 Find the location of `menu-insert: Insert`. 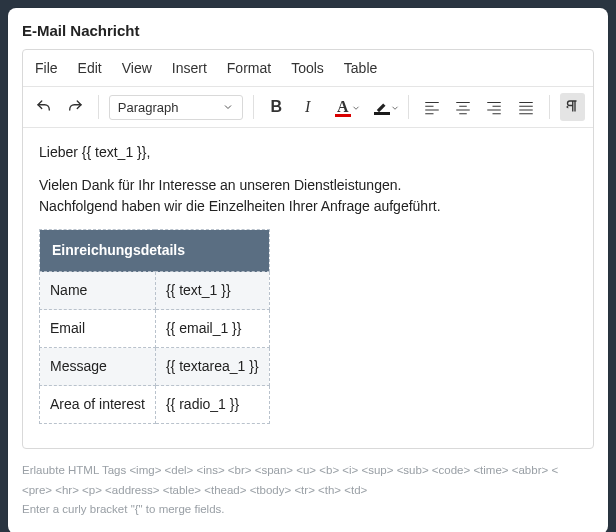

menu-insert: Insert is located at coordinates (190, 68).